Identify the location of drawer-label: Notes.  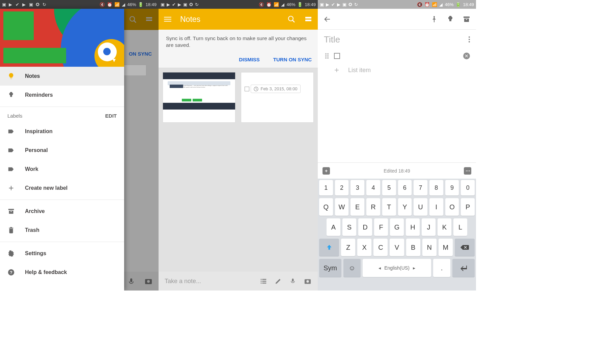
(32, 76).